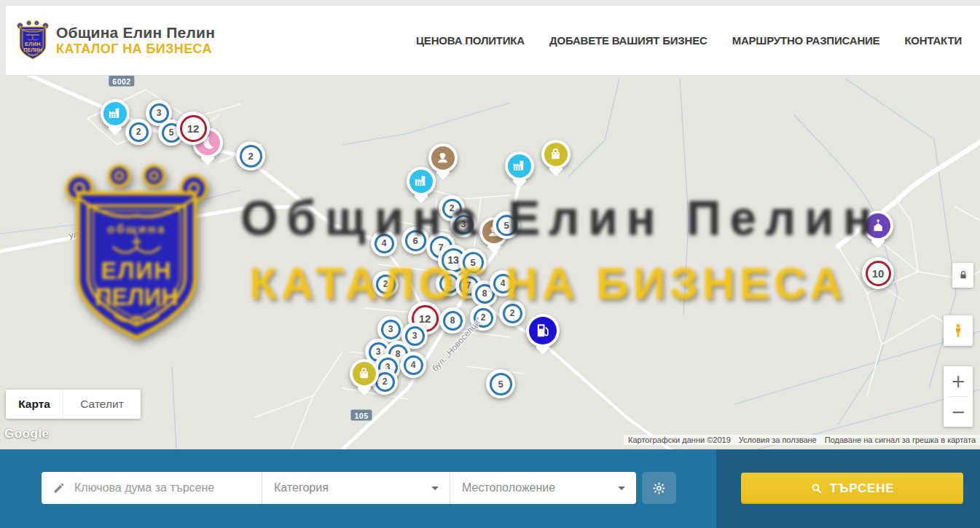 The image size is (980, 528). Describe the element at coordinates (816, 488) in the screenshot. I see `search-icon` at that location.